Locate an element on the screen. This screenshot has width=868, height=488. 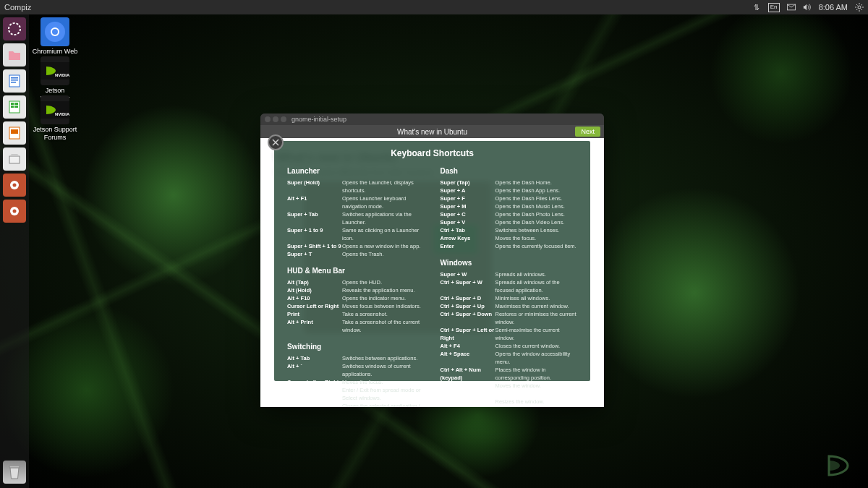
window-close-icon is located at coordinates (268, 119).